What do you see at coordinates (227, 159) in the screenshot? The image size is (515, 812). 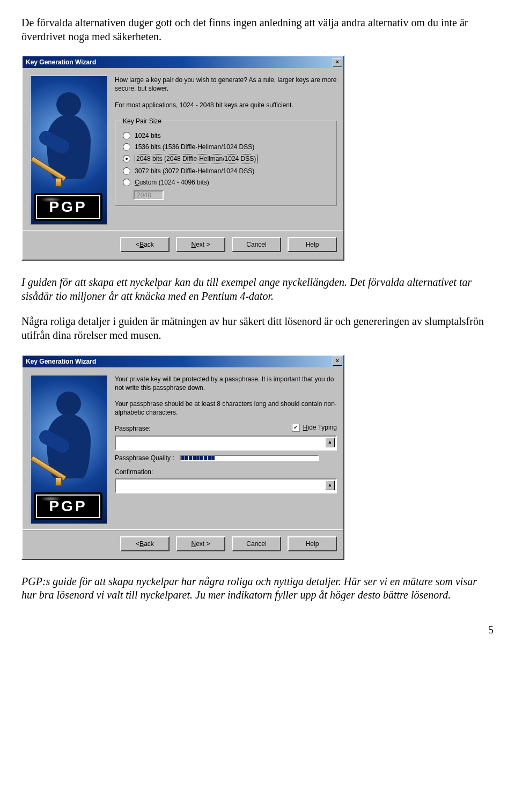 I see `radio-2048: 2048 bits (2048 Diffie-Hellman/1024 DSS)` at bounding box center [227, 159].